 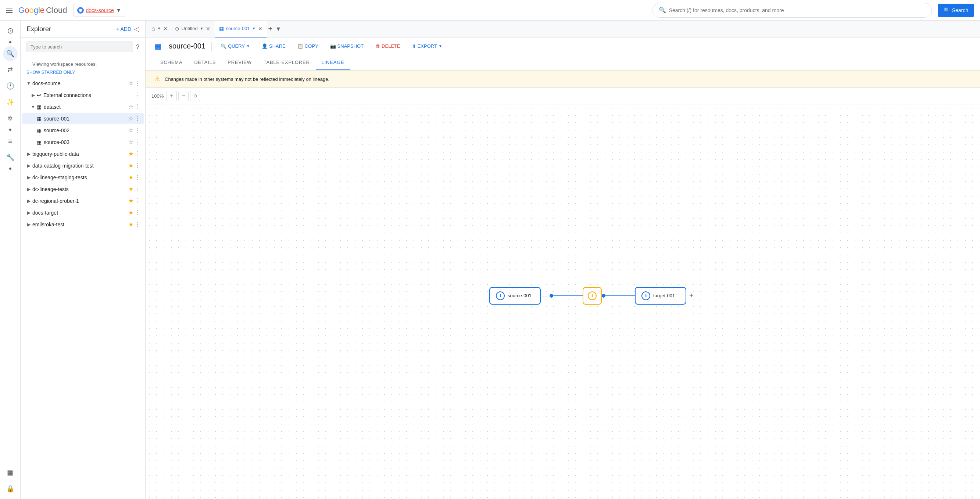 What do you see at coordinates (515, 296) in the screenshot?
I see `lineage-node-source-001: ℹ source-001` at bounding box center [515, 296].